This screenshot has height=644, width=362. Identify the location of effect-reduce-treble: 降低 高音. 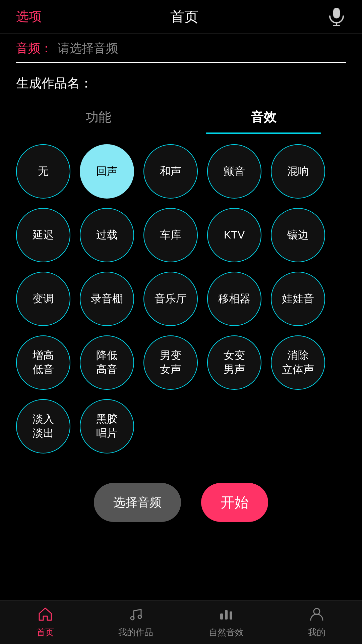
(107, 363).